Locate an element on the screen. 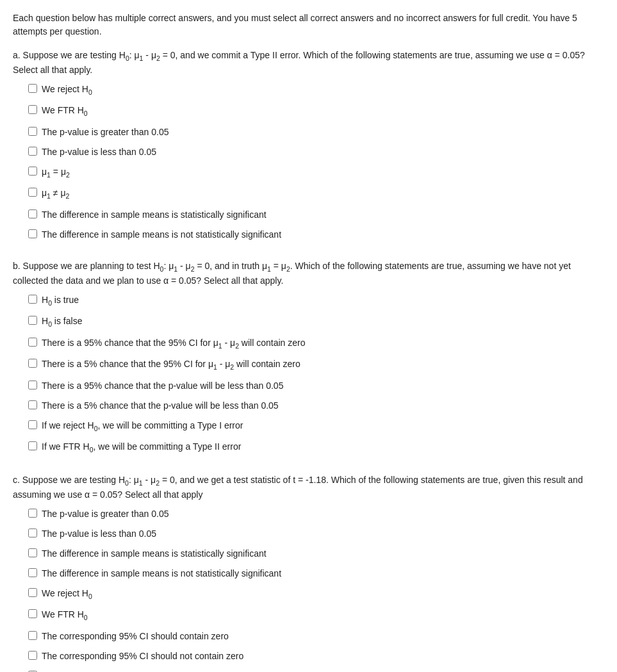 The height and width of the screenshot is (672, 617). question-text-c: c. Suppose we are testing H0: μ1 - μ2 = … is located at coordinates (309, 488).